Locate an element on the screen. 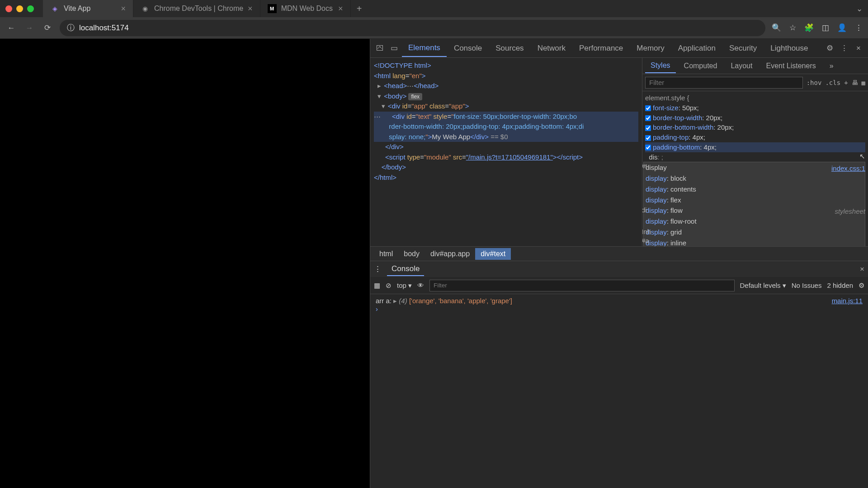 Image resolution: width=868 pixels, height=488 pixels. crumb-html: html is located at coordinates (386, 254).